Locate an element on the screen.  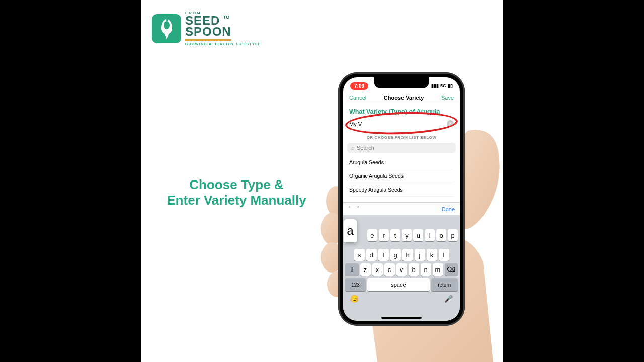
status-time: 7:09 is located at coordinates (359, 86).